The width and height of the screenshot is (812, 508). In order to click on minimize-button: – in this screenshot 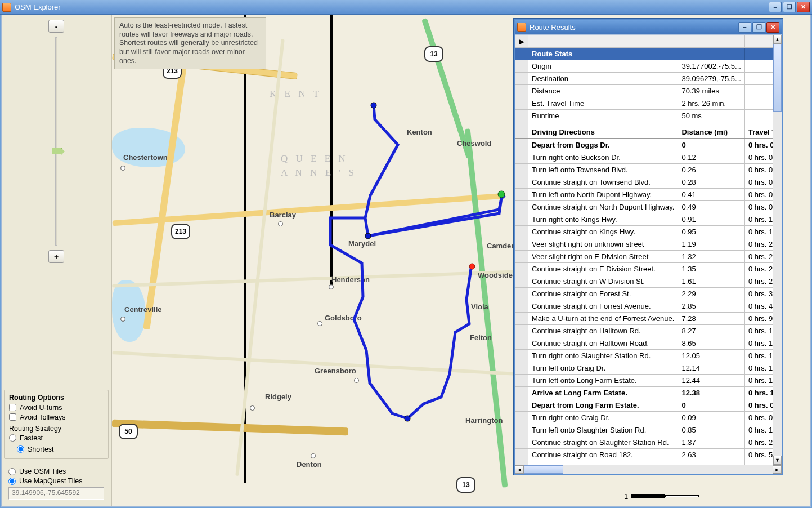, I will do `click(775, 7)`.